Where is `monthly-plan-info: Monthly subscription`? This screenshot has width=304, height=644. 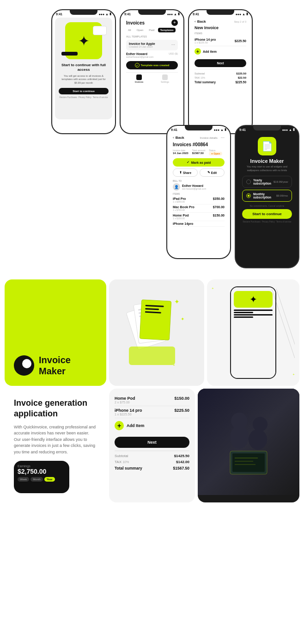
monthly-plan-info: Monthly subscription is located at coordinates (263, 196).